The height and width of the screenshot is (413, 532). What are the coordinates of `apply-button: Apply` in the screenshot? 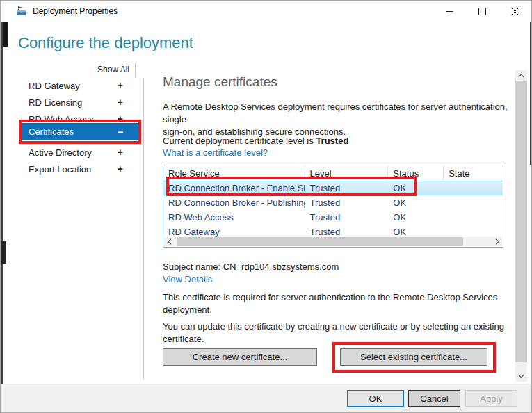 It's located at (491, 398).